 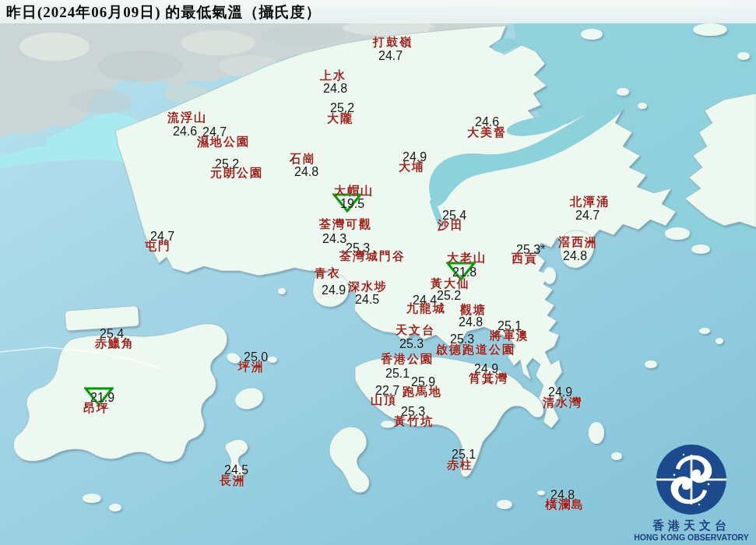 What do you see at coordinates (467, 258) in the screenshot?
I see `station-label: 大老山` at bounding box center [467, 258].